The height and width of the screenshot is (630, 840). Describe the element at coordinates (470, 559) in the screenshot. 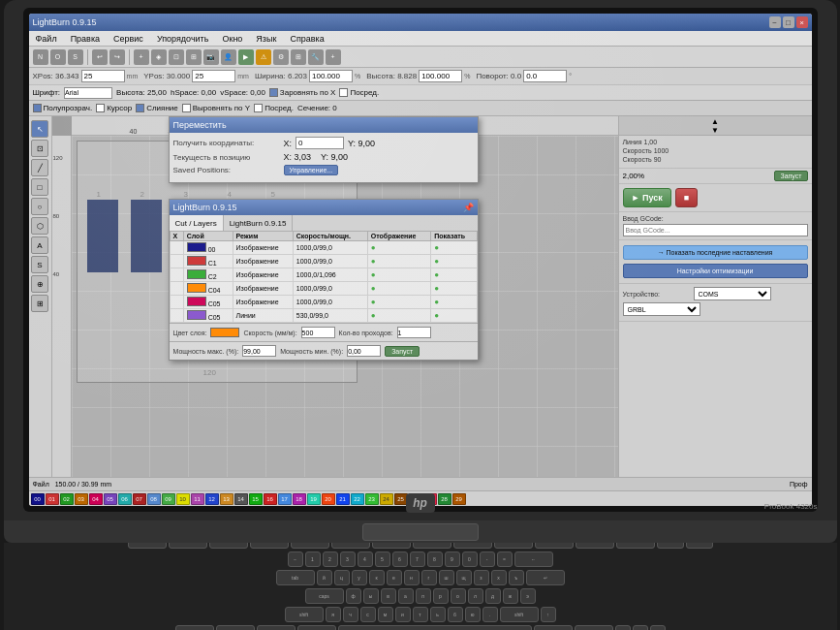

I see `key-0: 0` at that location.